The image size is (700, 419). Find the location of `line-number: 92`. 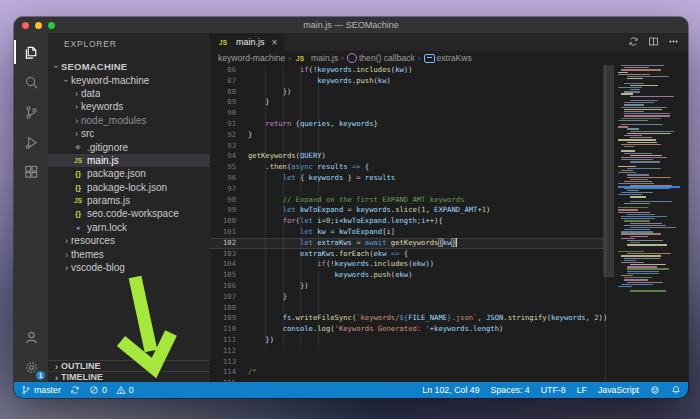

line-number: 92 is located at coordinates (229, 136).